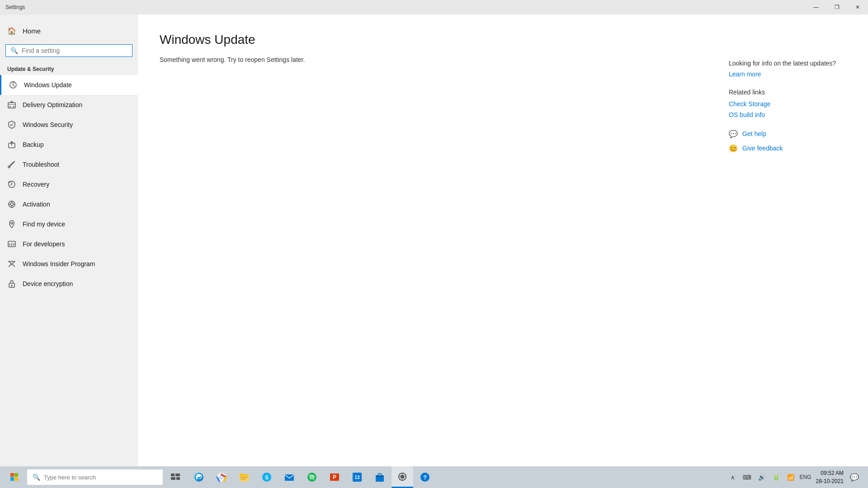  Describe the element at coordinates (69, 184) in the screenshot. I see `sidebar-item-recovery: Recovery` at that location.